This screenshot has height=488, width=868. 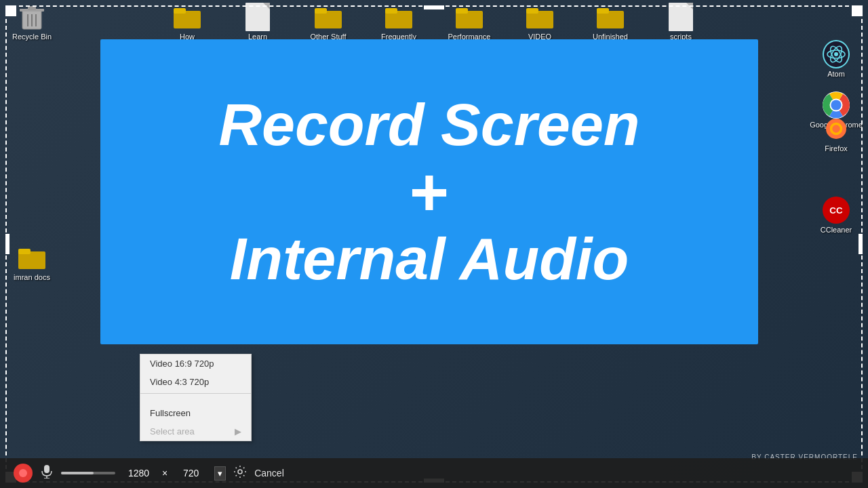 What do you see at coordinates (240, 473) in the screenshot?
I see `settings-button` at bounding box center [240, 473].